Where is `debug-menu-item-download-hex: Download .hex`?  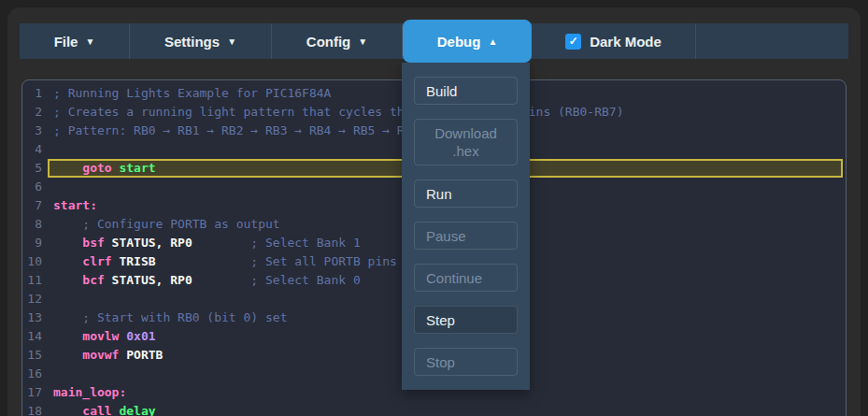 debug-menu-item-download-hex: Download .hex is located at coordinates (465, 142).